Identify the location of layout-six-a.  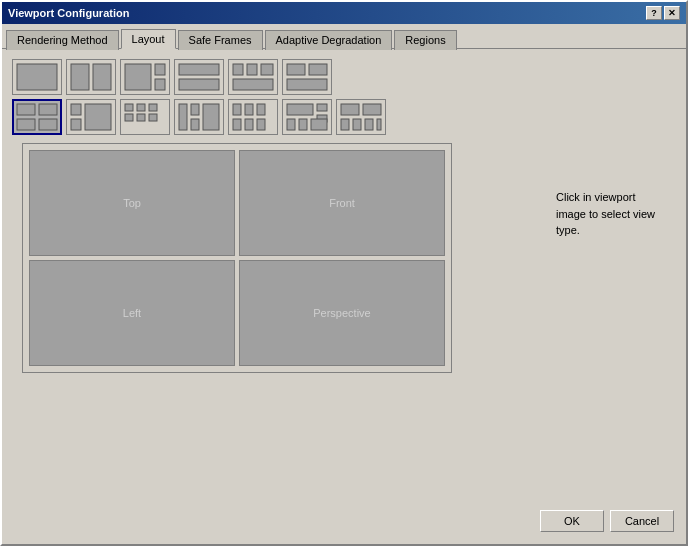
(253, 117).